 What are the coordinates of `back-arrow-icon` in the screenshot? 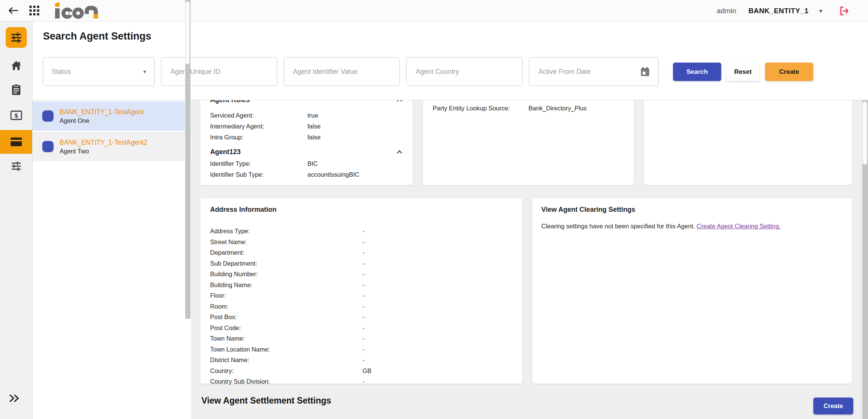 It's located at (14, 11).